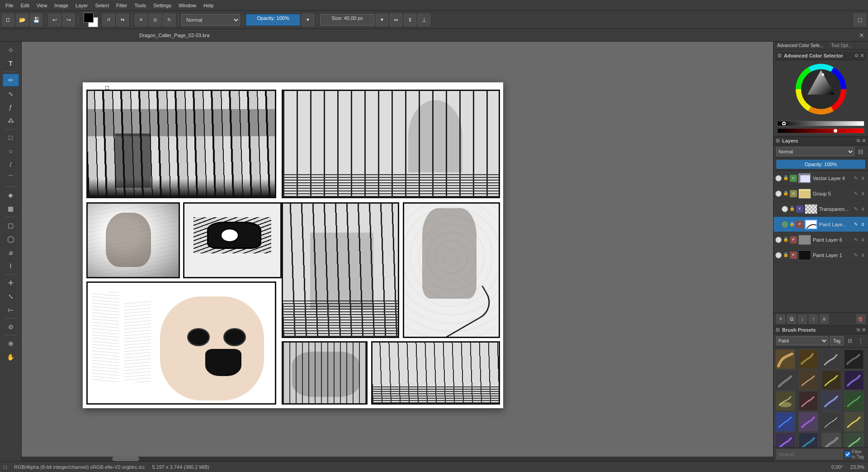 This screenshot has height=472, width=868. I want to click on menu-image: Image, so click(61, 5).